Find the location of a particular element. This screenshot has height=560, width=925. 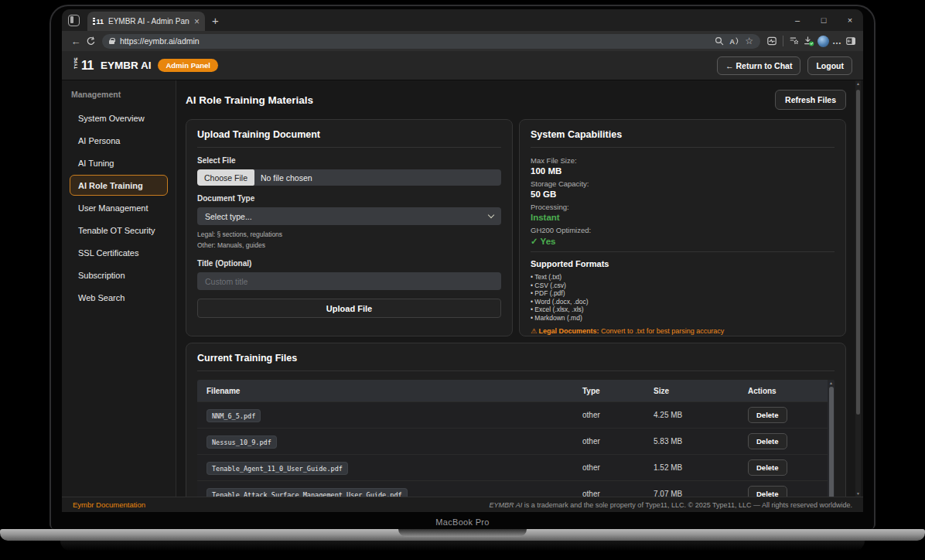

more-options-icon: … is located at coordinates (837, 41).